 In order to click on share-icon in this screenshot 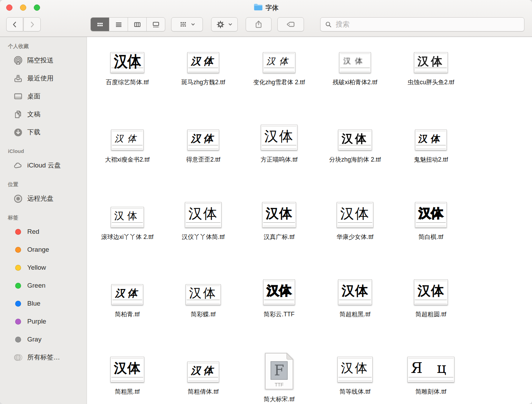, I will do `click(259, 24)`.